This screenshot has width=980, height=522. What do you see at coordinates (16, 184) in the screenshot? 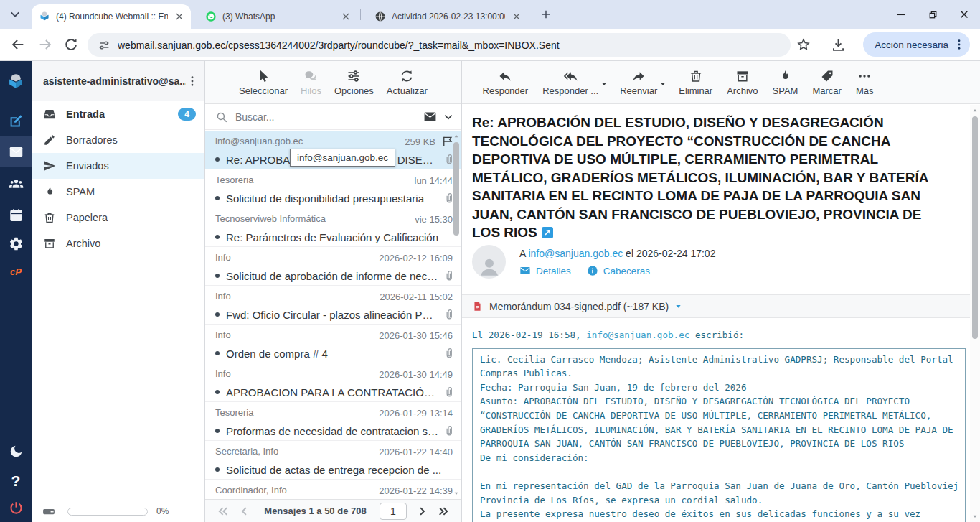
I see `contacts-nav-button` at bounding box center [16, 184].